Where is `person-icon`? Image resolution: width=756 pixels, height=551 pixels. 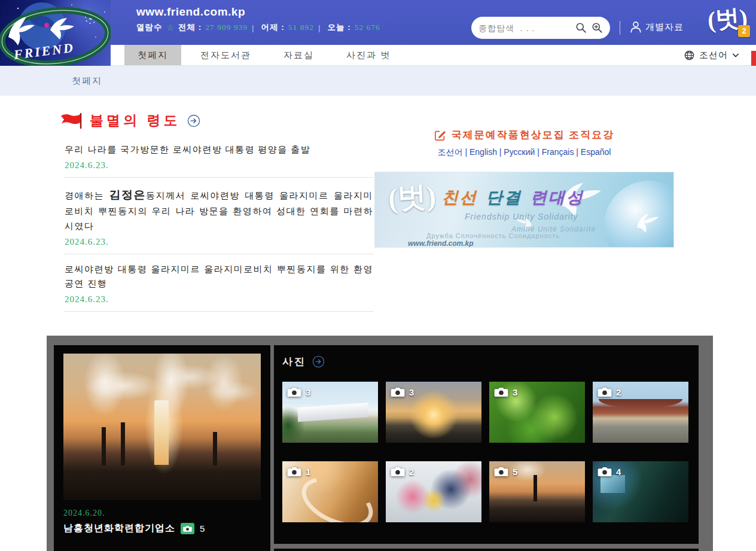
person-icon is located at coordinates (636, 27).